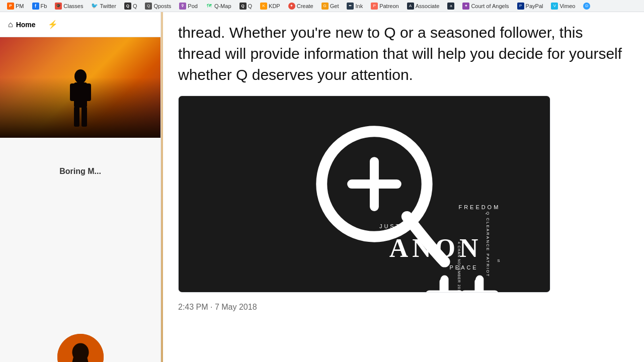 This screenshot has width=644, height=362. I want to click on bookmark-qmap: 🗺 Q-Map, so click(218, 6).